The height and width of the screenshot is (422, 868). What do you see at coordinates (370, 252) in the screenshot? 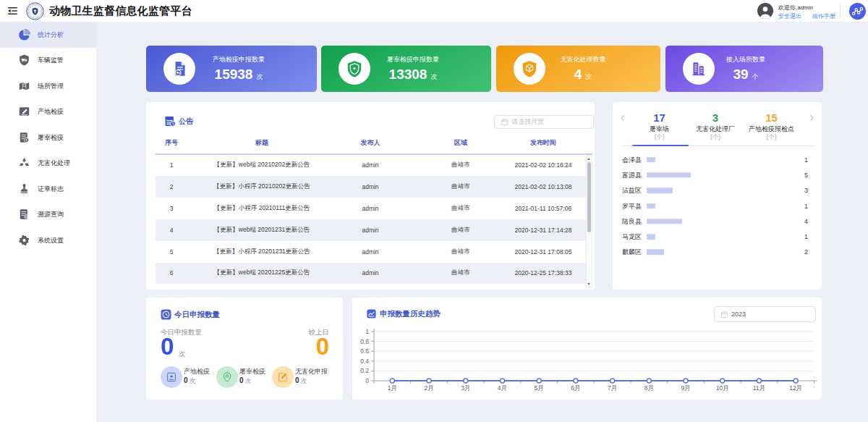
I see `table-row: 5【更新】小程序 20201231更新公告admin曲靖市2020-12-31 …` at bounding box center [370, 252].